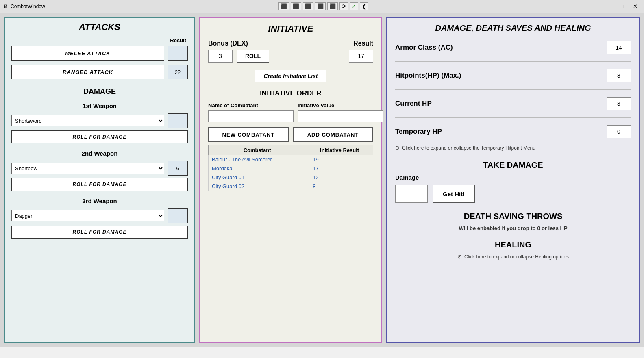 The image size is (644, 358). Describe the element at coordinates (88, 216) in the screenshot. I see `weapon3-select: Dagger Shortsword Longsword Handaxe` at that location.